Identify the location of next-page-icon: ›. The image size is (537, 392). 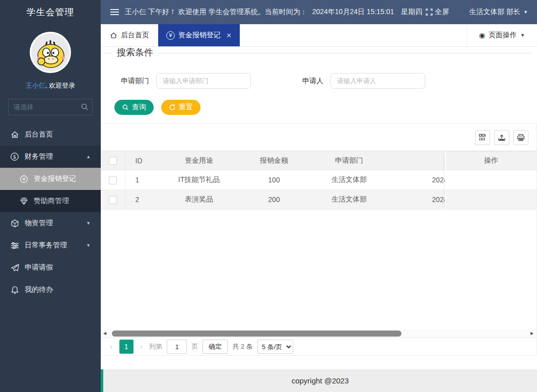
(142, 347).